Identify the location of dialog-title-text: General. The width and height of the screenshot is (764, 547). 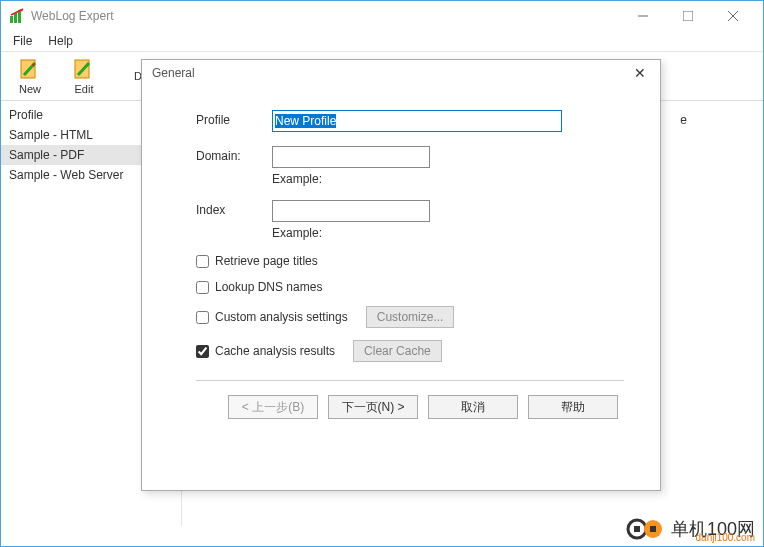
(174, 73).